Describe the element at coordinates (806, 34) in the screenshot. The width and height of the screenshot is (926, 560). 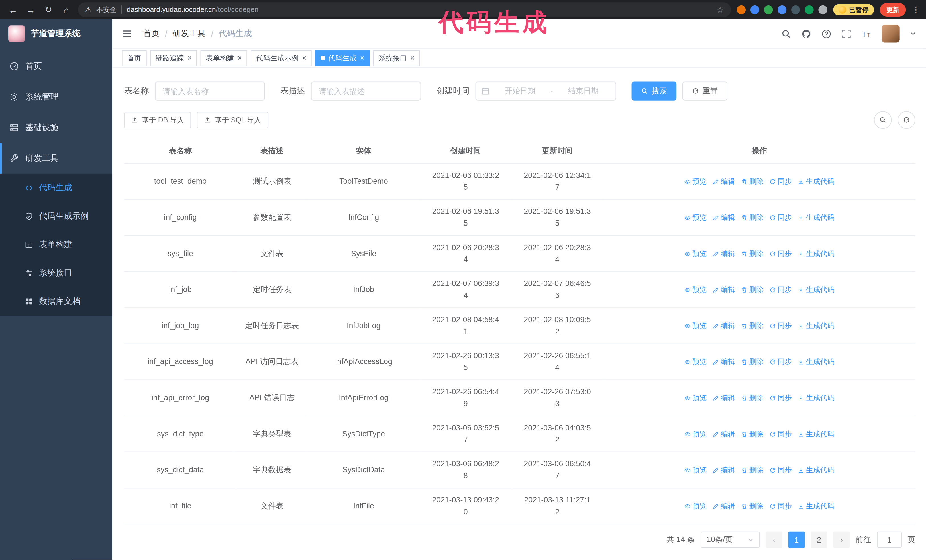
I see `github-icon` at that location.